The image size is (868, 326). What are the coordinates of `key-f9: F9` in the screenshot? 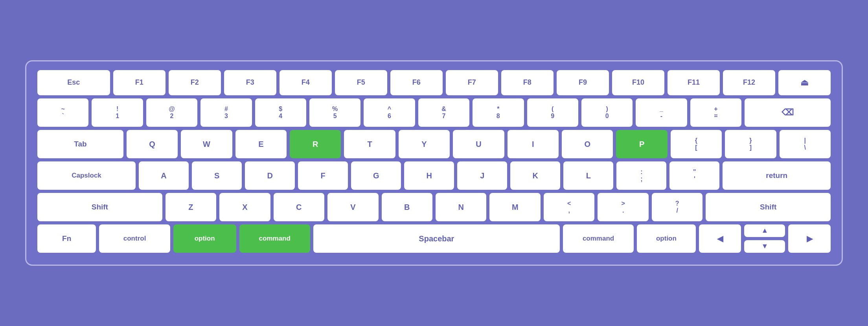 It's located at (583, 83).